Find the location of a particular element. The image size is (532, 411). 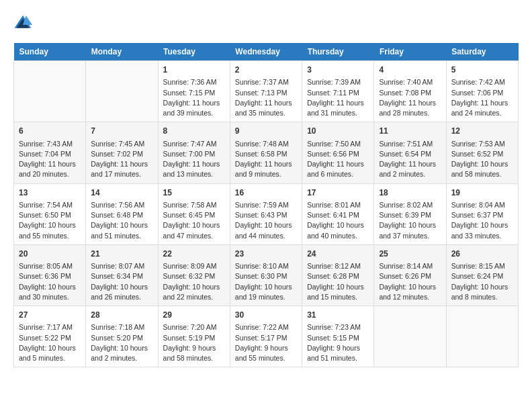

day-detail: Sunrise: 8:02 AM is located at coordinates (410, 205).